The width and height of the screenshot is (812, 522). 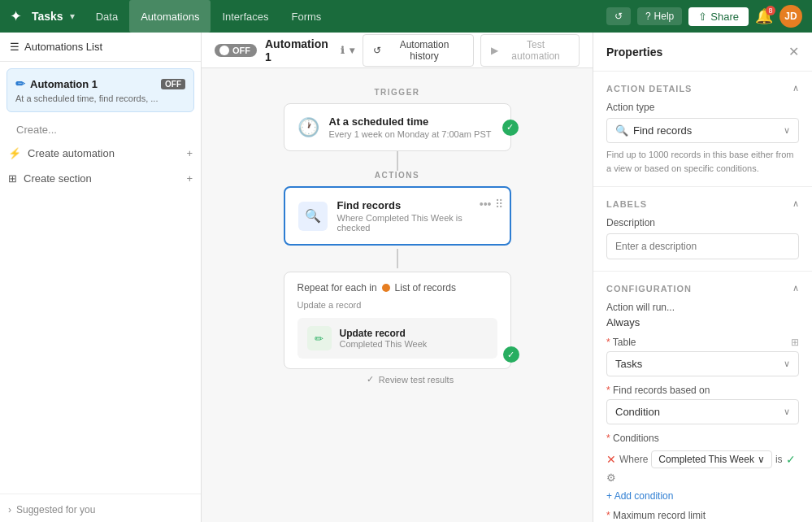 What do you see at coordinates (702, 342) in the screenshot?
I see `table-label: * Table ⊞` at bounding box center [702, 342].